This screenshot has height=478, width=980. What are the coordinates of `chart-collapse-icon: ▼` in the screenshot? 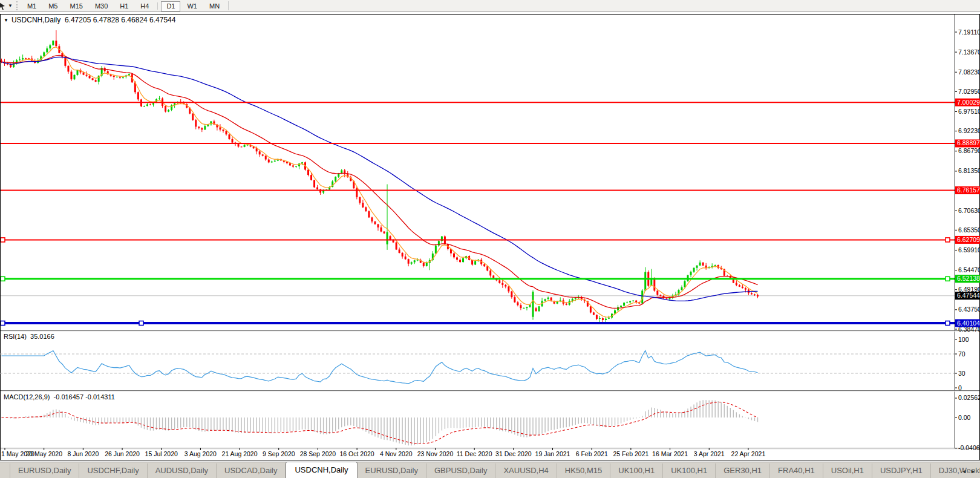 It's located at (6, 21).